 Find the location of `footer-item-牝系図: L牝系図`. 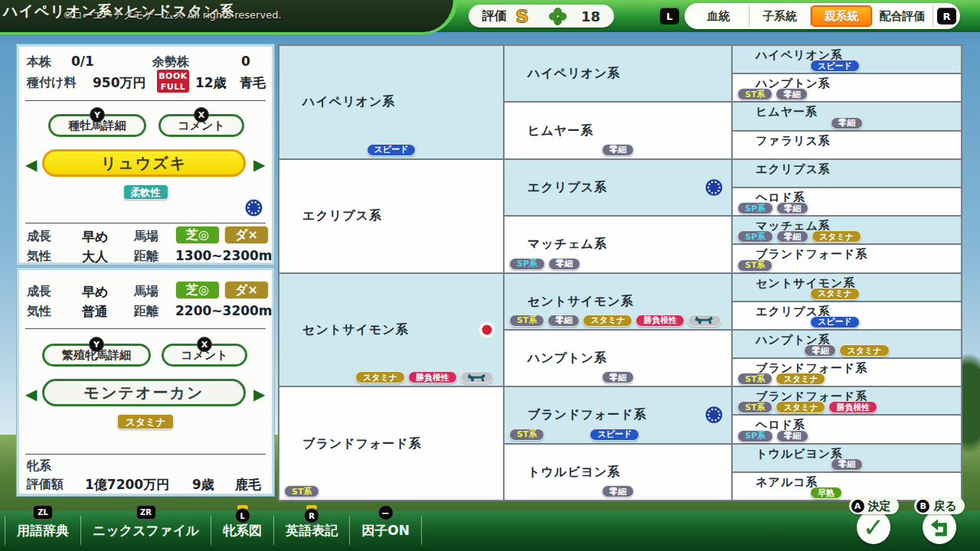

footer-item-牝系図: L牝系図 is located at coordinates (243, 530).